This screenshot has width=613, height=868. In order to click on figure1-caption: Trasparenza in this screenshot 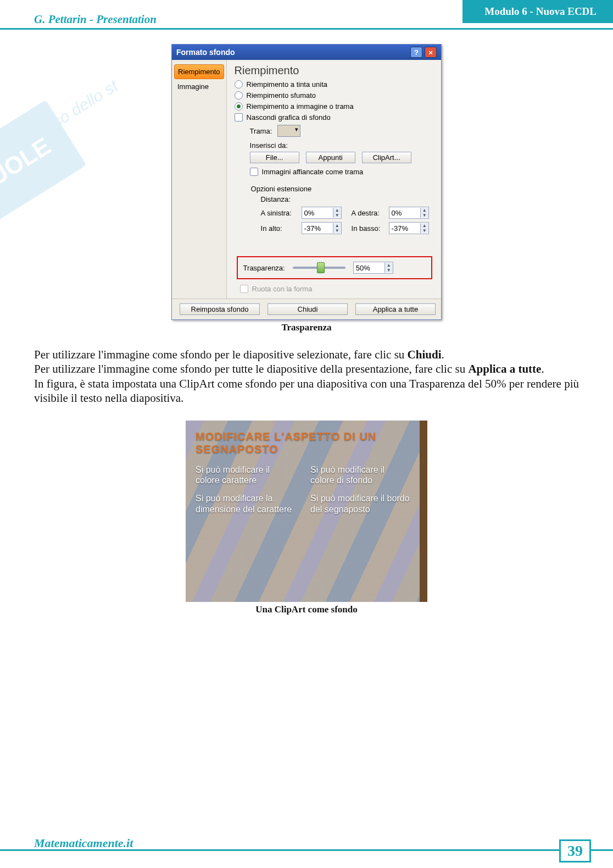, I will do `click(306, 328)`.